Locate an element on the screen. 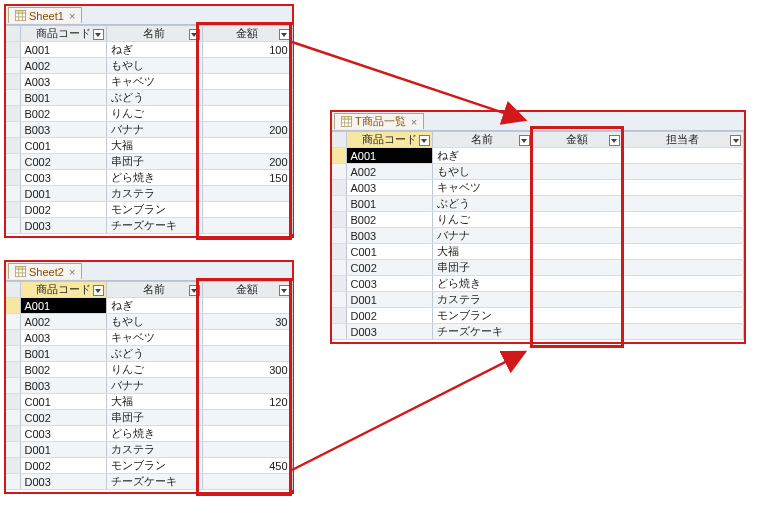 This screenshot has width=768, height=526. table-row: A001ねぎ100 is located at coordinates (149, 50).